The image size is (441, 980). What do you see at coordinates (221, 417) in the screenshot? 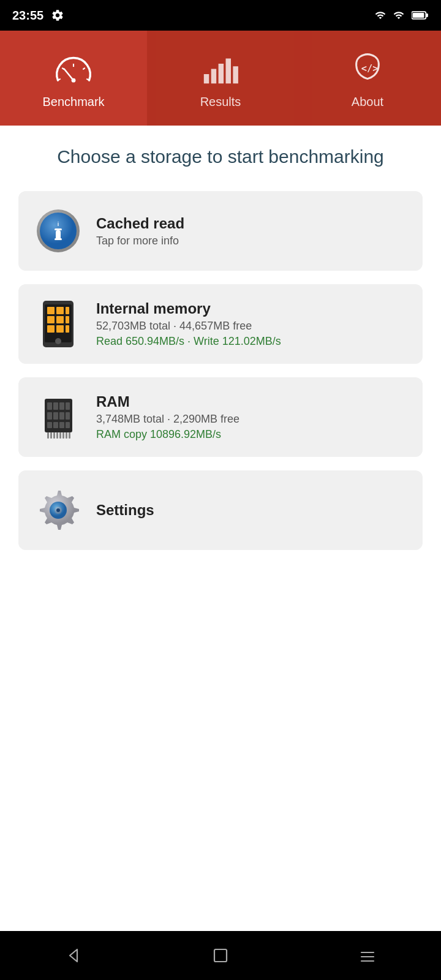
I see `card-ram: RAM 3,748MB total · 2,290MB free RAM cop…` at bounding box center [221, 417].